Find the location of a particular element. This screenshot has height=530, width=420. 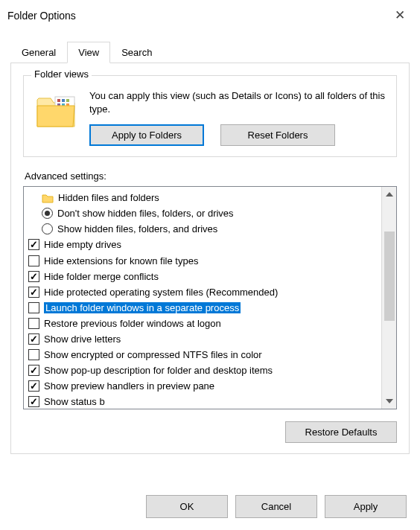

close-icon: ✕ is located at coordinates (400, 15).